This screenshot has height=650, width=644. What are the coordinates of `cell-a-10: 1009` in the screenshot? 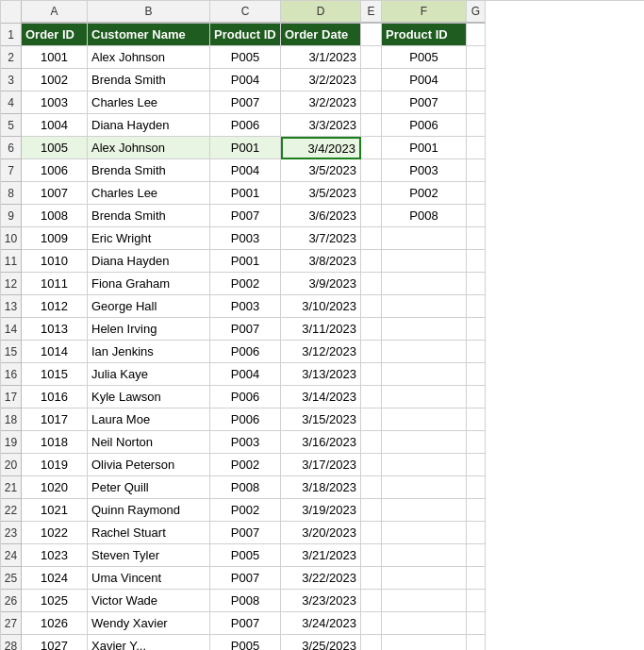 It's located at (55, 239).